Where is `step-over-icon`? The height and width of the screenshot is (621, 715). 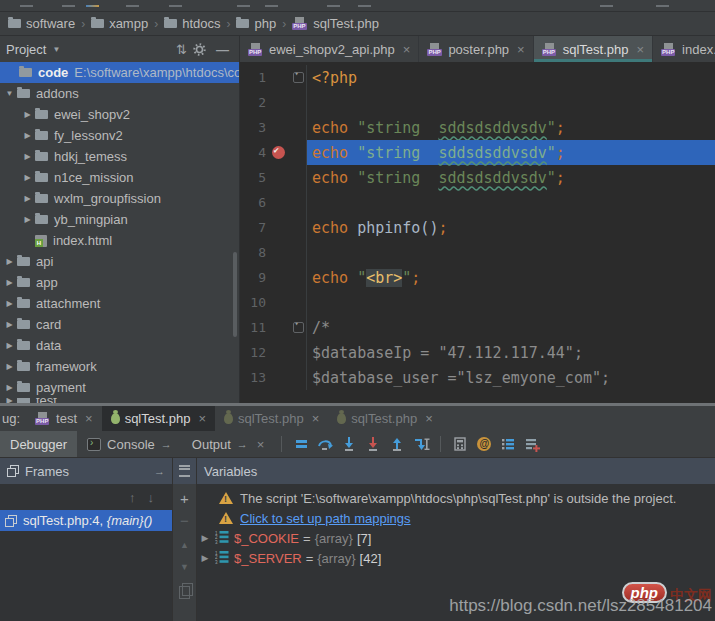
step-over-icon is located at coordinates (325, 444).